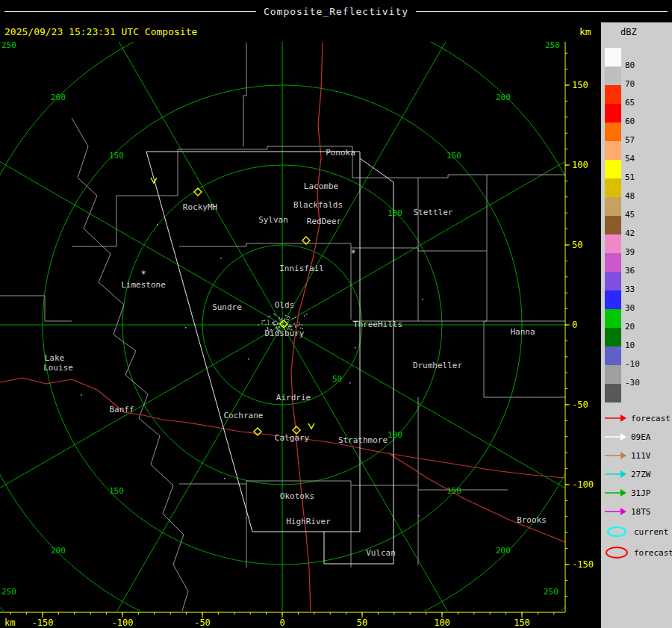 This screenshot has height=628, width=672. Describe the element at coordinates (116, 155) in the screenshot. I see `range-label: 150` at that location.